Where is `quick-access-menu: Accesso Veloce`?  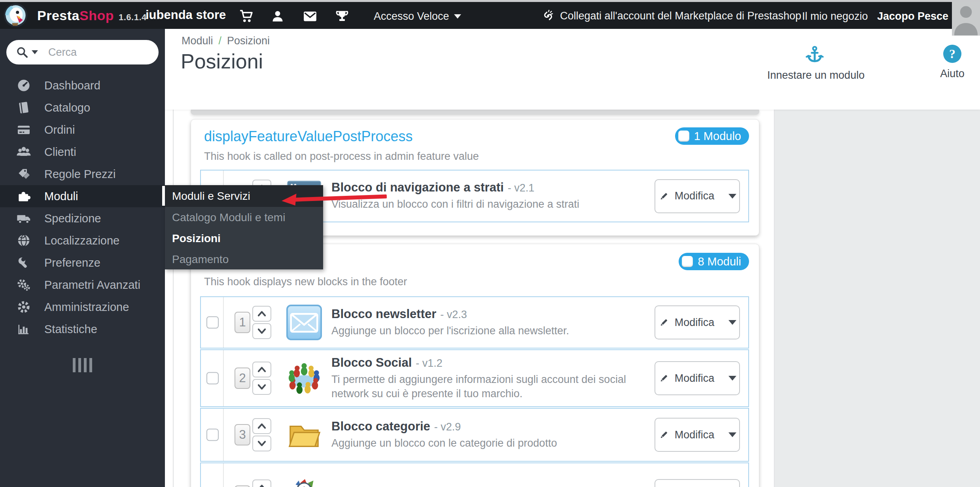
quick-access-menu: Accesso Veloce is located at coordinates (418, 17).